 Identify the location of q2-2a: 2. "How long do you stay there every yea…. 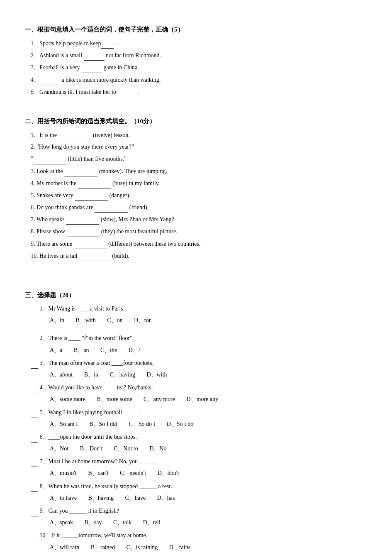
(196, 147).